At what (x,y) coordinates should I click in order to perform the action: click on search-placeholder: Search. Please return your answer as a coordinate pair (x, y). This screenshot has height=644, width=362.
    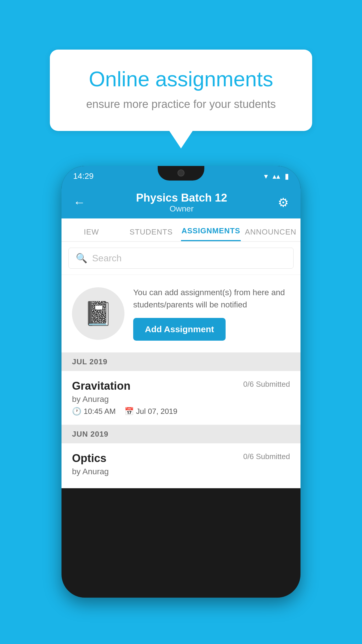
    Looking at the image, I should click on (107, 258).